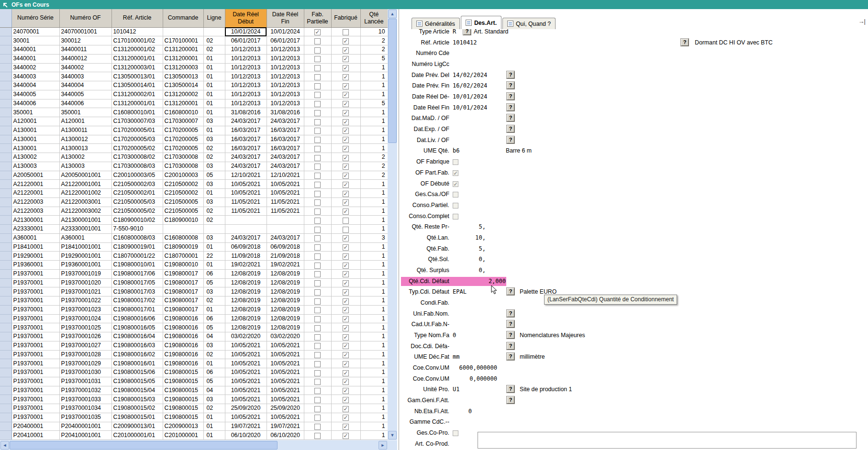 The width and height of the screenshot is (868, 450). What do you see at coordinates (6, 427) in the screenshot?
I see `row-selector` at bounding box center [6, 427].